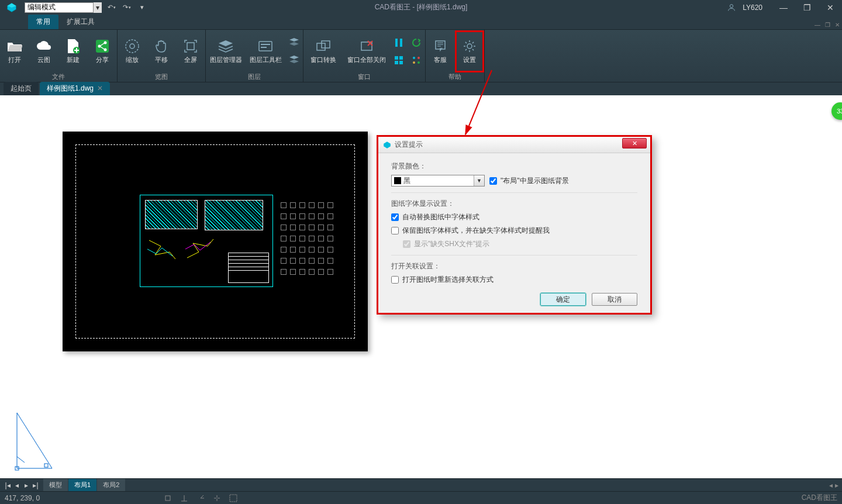 This screenshot has height=504, width=842. Describe the element at coordinates (132, 51) in the screenshot. I see `zoom-button: 缩放` at that location.